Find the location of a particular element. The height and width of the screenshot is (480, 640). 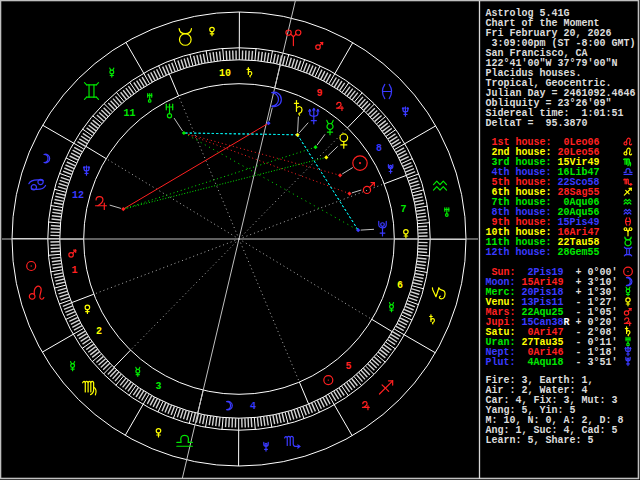

svg-text: - 3°51' is located at coordinates (597, 362).